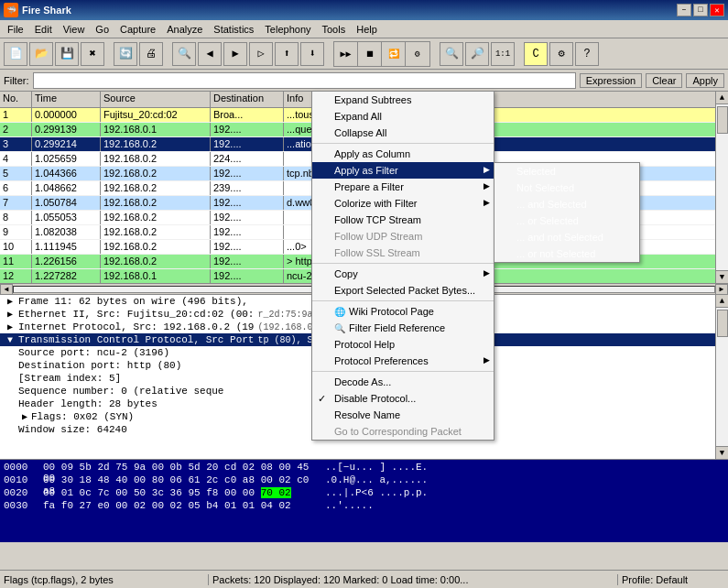 The image size is (728, 588). Describe the element at coordinates (156, 99) in the screenshot. I see `col-header-src: Source` at that location.